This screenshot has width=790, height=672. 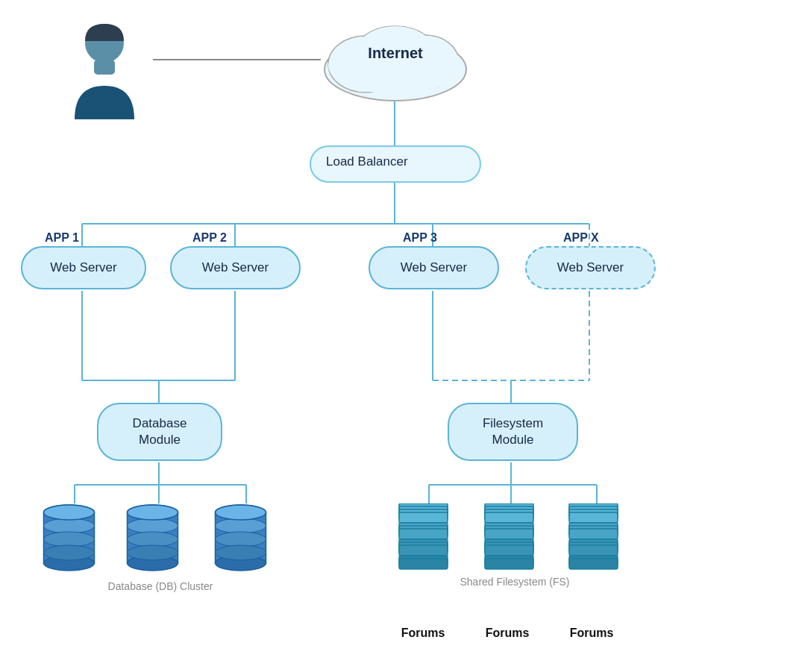 What do you see at coordinates (160, 432) in the screenshot?
I see `db-module-label: Database Module` at bounding box center [160, 432].